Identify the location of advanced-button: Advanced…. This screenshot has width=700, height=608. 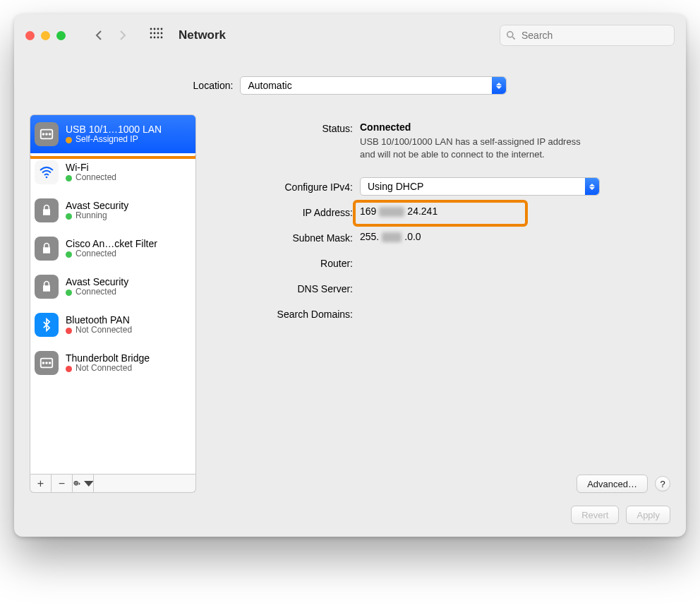
(612, 484).